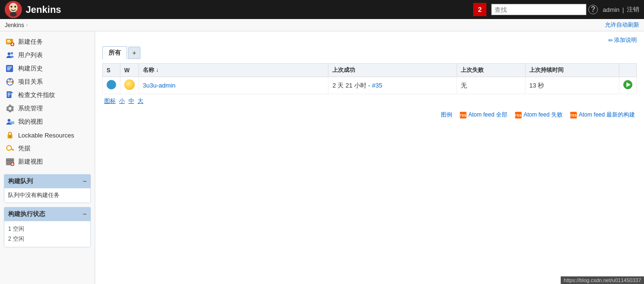 This screenshot has width=644, height=284. I want to click on project-icon, so click(10, 82).